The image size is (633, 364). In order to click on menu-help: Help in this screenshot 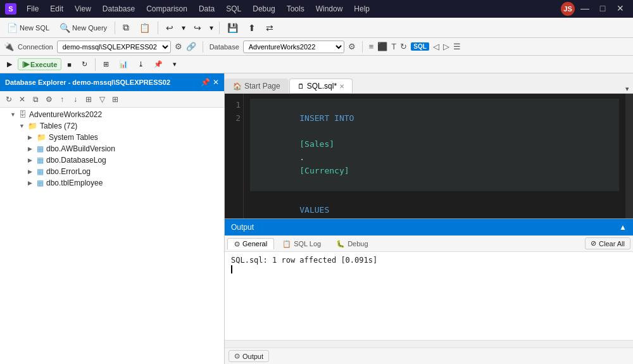, I will do `click(362, 9)`.